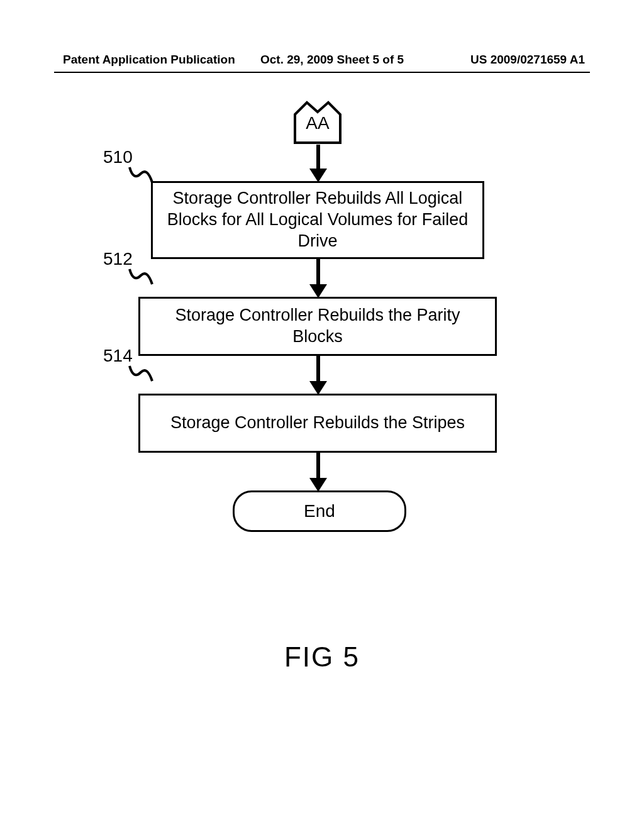 Image resolution: width=644 pixels, height=830 pixels. What do you see at coordinates (319, 511) in the screenshot?
I see `terminator-label: End` at bounding box center [319, 511].